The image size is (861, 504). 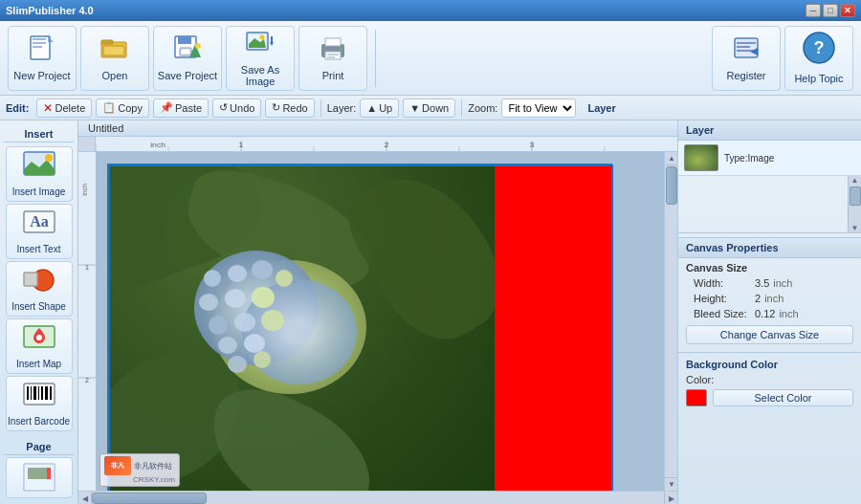 I want to click on insert-text-icon: Aa, so click(x=39, y=225).